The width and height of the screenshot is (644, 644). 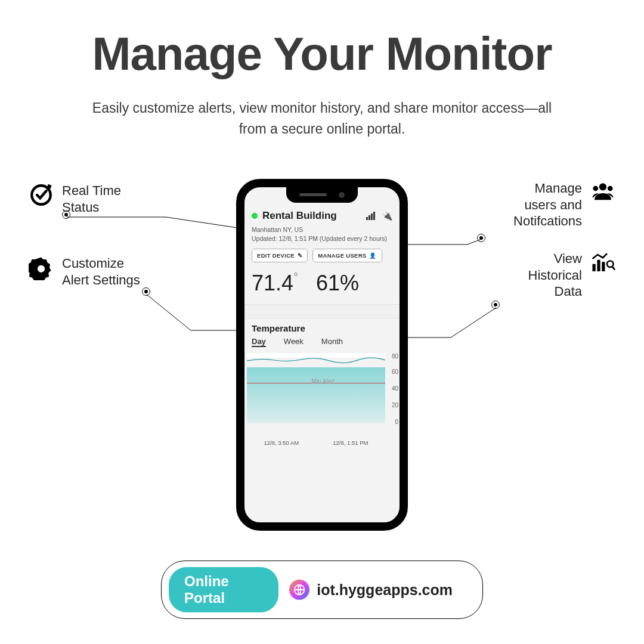 I want to click on chart-search-icon, so click(x=603, y=263).